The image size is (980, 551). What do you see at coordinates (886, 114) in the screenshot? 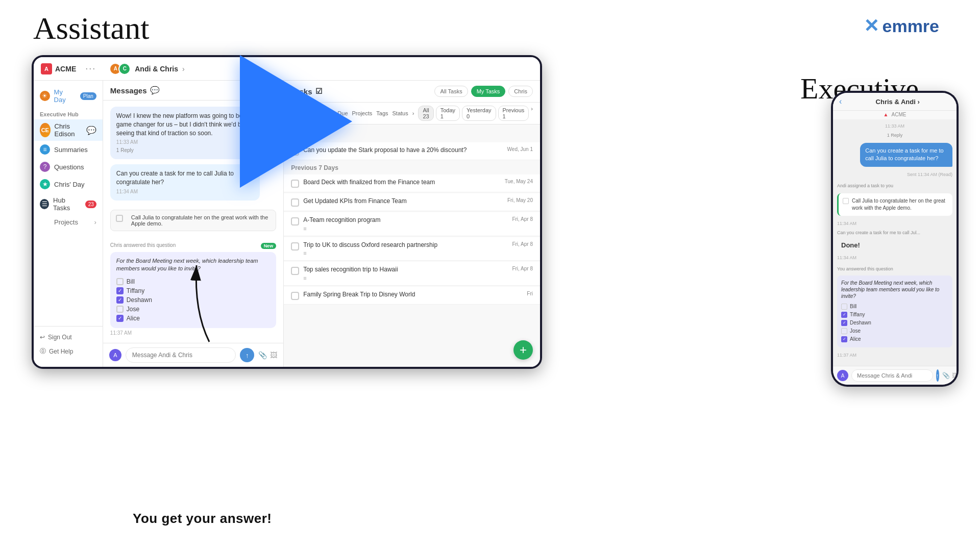
I see `phone-acme-icon: ▲` at bounding box center [886, 114].